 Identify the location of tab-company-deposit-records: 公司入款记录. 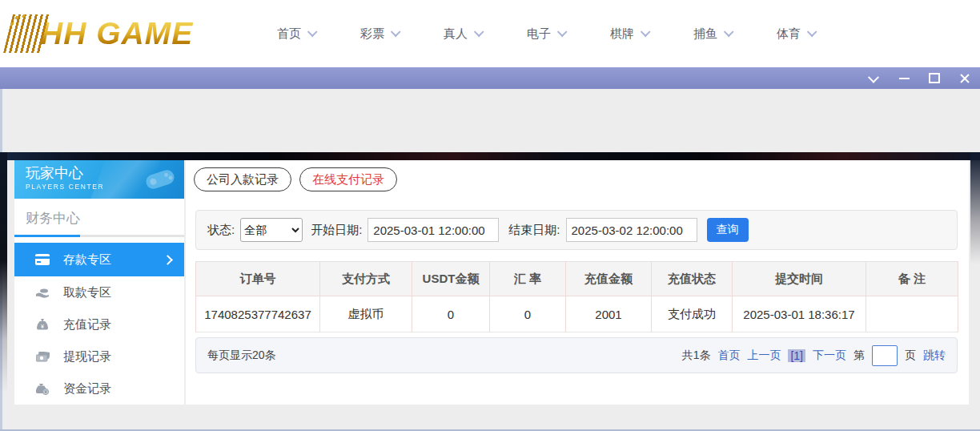
(243, 179).